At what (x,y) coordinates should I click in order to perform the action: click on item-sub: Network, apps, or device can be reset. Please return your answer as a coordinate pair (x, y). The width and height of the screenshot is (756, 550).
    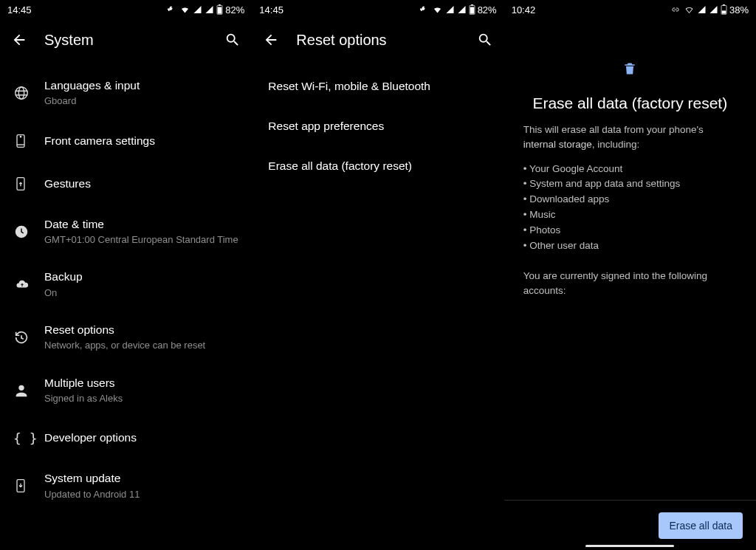
    Looking at the image, I should click on (125, 346).